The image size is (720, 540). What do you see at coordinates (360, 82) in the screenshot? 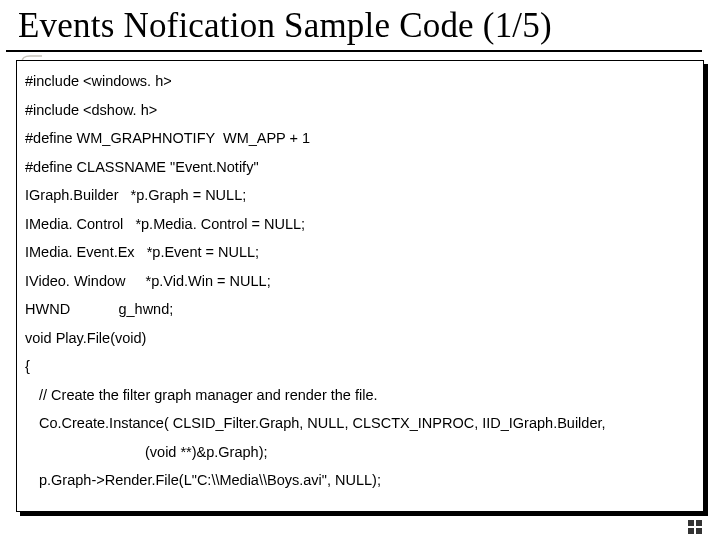
I see `code-line: #include <windows. h>` at bounding box center [360, 82].